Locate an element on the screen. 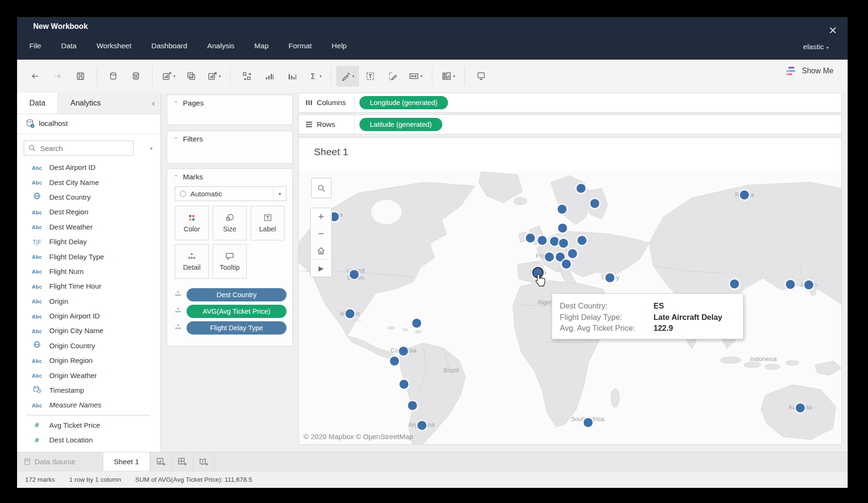 The height and width of the screenshot is (503, 868). data-connection: localhost is located at coordinates (89, 124).